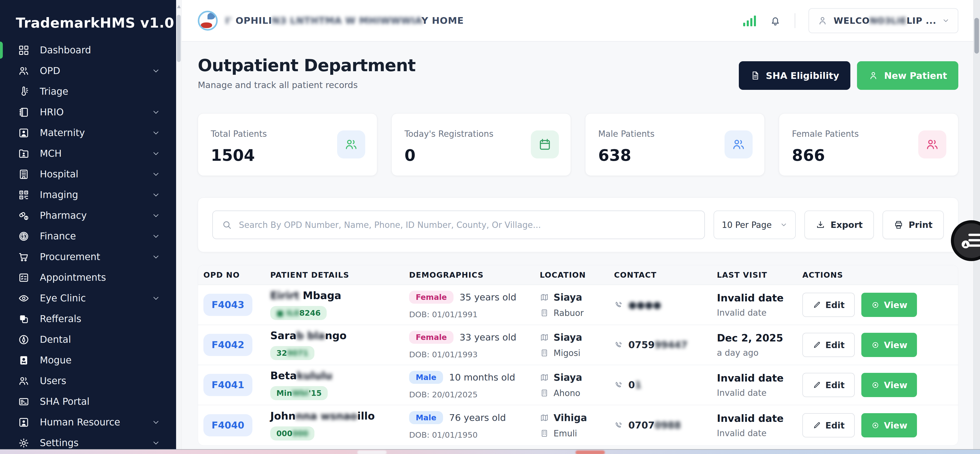 The height and width of the screenshot is (454, 980). I want to click on coin-icon, so click(24, 236).